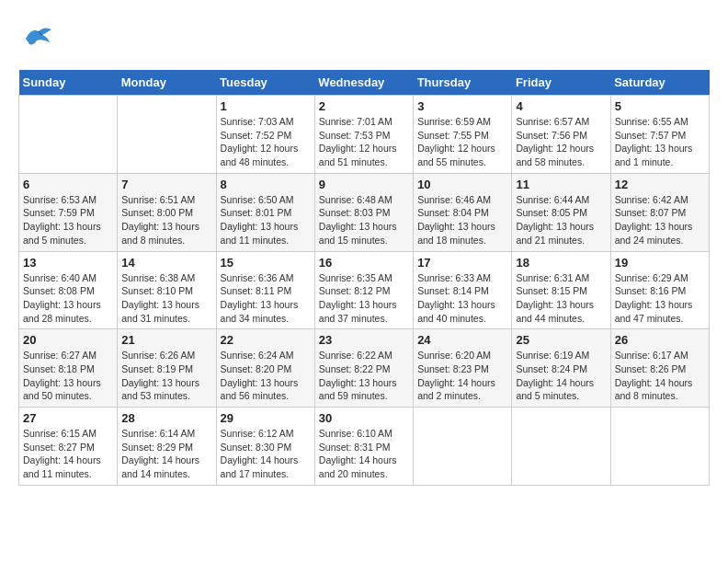  Describe the element at coordinates (364, 134) in the screenshot. I see `week-row-1: 1Sunrise: 7:03 AM Sunset: 7:52 PM Daylig…` at that location.